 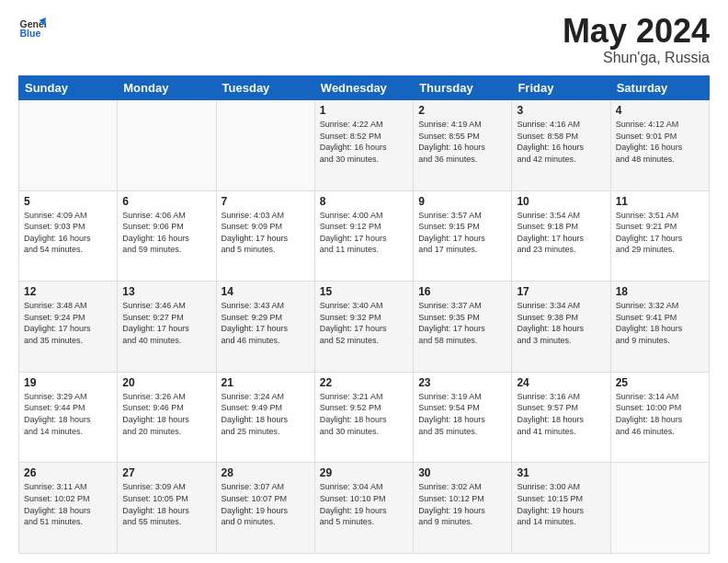 What do you see at coordinates (364, 414) in the screenshot?
I see `day-info: Sunrise: 3:21 AM Sunset: 9:52 PM Dayligh…` at bounding box center [364, 414].